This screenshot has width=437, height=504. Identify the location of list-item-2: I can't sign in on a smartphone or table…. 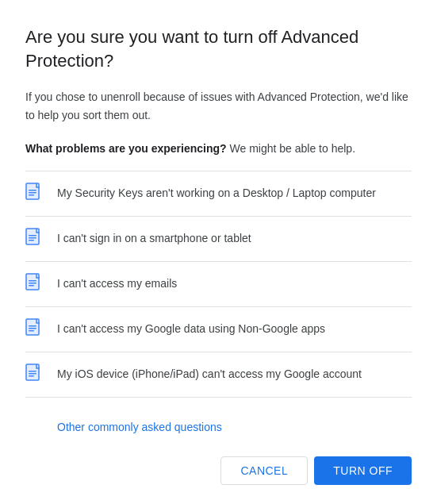
(219, 240).